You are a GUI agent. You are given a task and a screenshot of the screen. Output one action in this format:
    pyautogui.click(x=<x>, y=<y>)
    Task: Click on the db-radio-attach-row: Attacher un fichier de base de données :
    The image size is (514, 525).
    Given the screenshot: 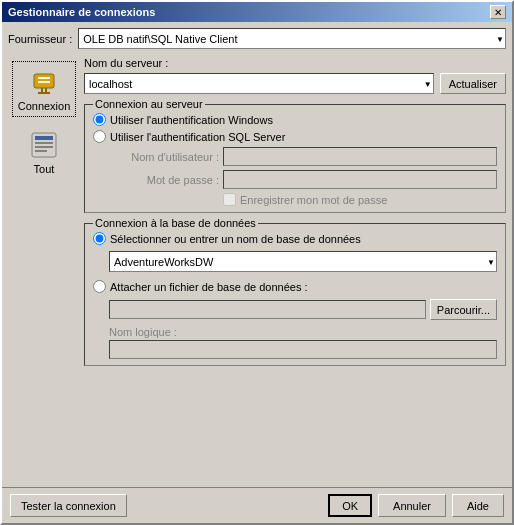 What is the action you would take?
    pyautogui.click(x=295, y=286)
    